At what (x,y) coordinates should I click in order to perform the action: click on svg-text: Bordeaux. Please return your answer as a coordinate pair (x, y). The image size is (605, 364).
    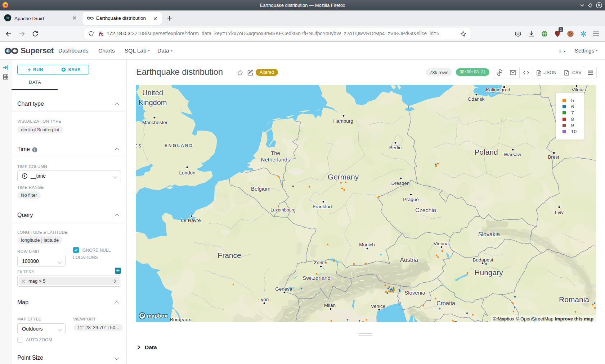
    Looking at the image, I should click on (180, 319).